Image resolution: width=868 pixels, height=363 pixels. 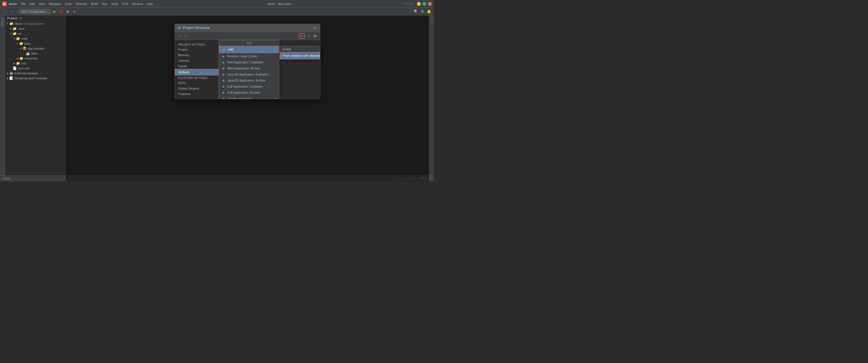 I want to click on dropdown-item-ejb-archive: ◈ EJB Application: Archive, so click(x=249, y=92).